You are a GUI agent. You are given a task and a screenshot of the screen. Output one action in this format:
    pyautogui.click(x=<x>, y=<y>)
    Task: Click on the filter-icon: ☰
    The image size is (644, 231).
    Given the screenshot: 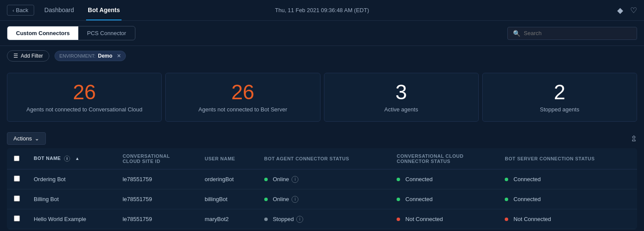 What is the action you would take?
    pyautogui.click(x=16, y=56)
    